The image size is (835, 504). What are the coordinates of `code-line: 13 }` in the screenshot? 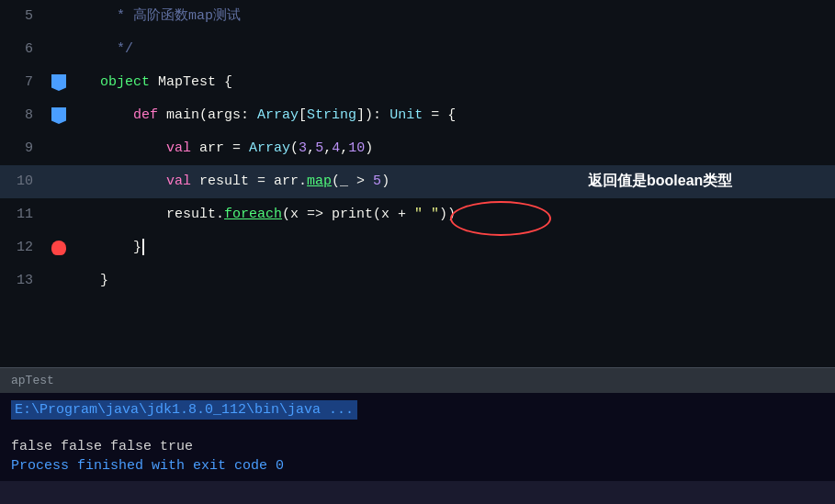 It's located at (417, 281).